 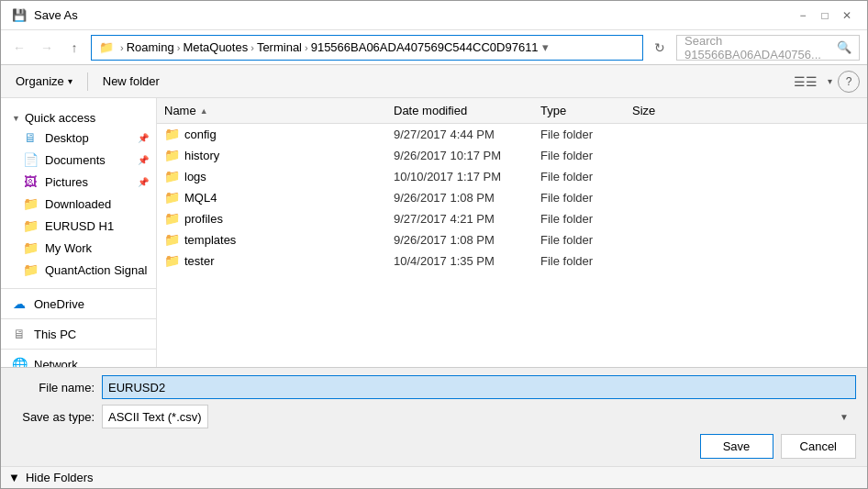 What do you see at coordinates (425, 48) in the screenshot?
I see `path-part-id: 915566BA06ADA407569C544CC0D97611` at bounding box center [425, 48].